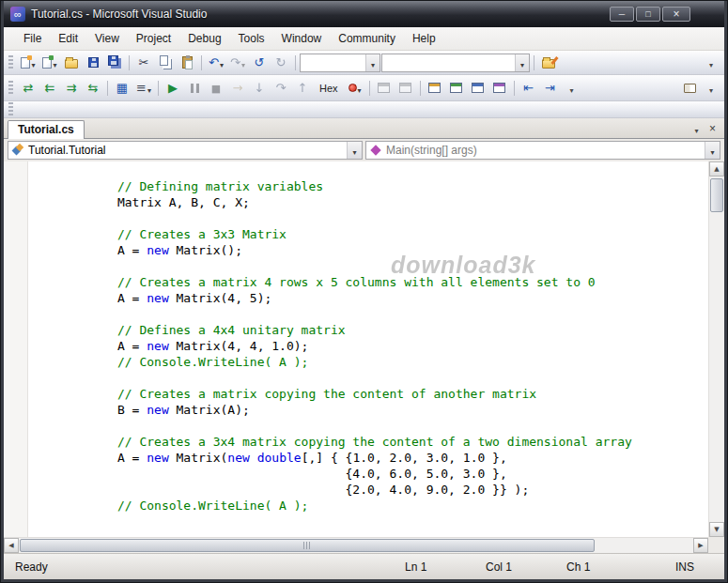 The height and width of the screenshot is (583, 728). I want to click on menu-item-project: Project, so click(154, 38).